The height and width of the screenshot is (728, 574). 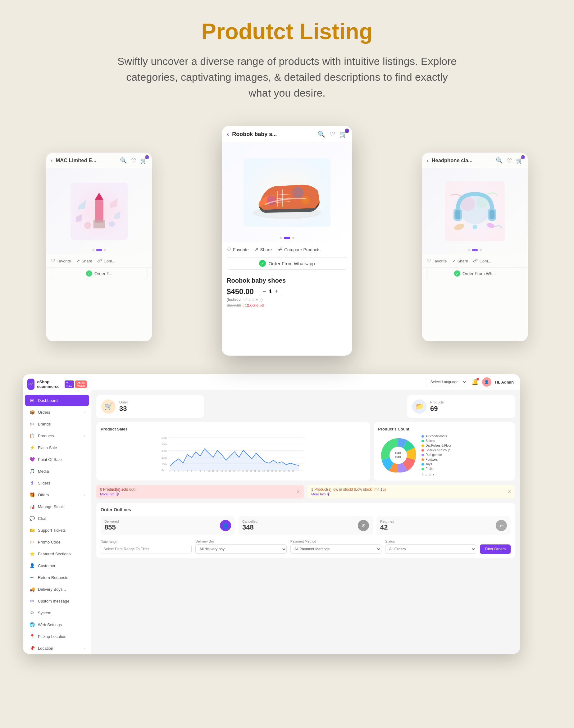 What do you see at coordinates (32, 554) in the screenshot?
I see `featured-icon: ⭐` at bounding box center [32, 554].